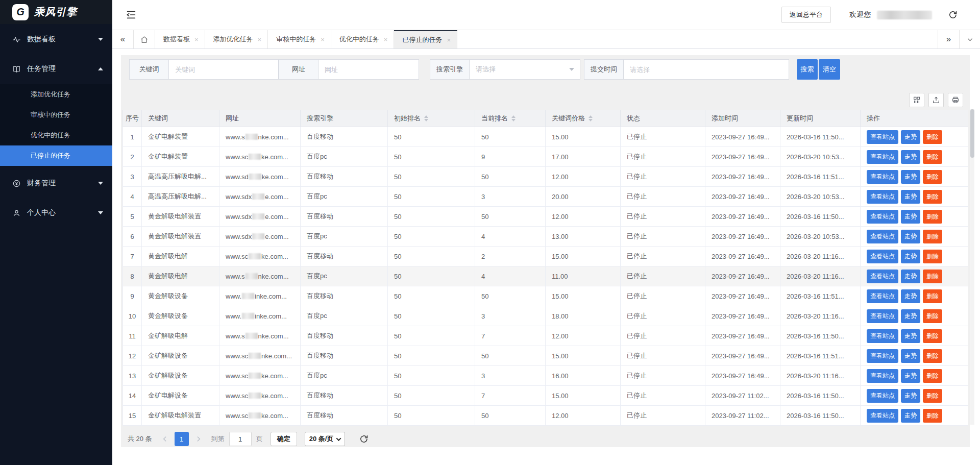 The image size is (980, 465). Describe the element at coordinates (144, 39) in the screenshot. I see `home-icon` at that location.